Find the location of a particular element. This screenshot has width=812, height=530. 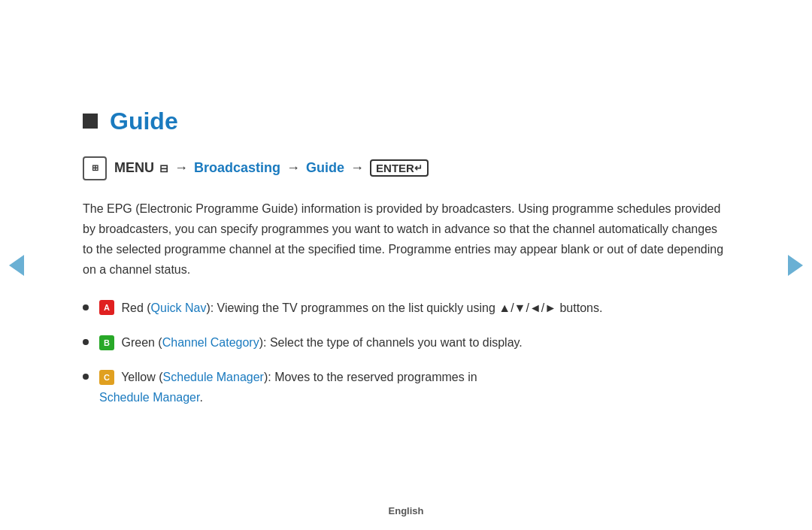

badge-yellow: C is located at coordinates (107, 377).